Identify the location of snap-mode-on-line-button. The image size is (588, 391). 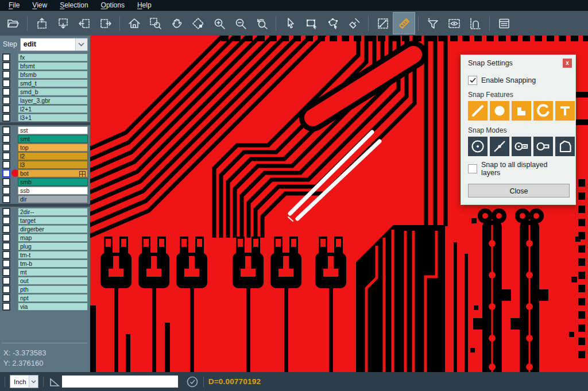
(500, 146).